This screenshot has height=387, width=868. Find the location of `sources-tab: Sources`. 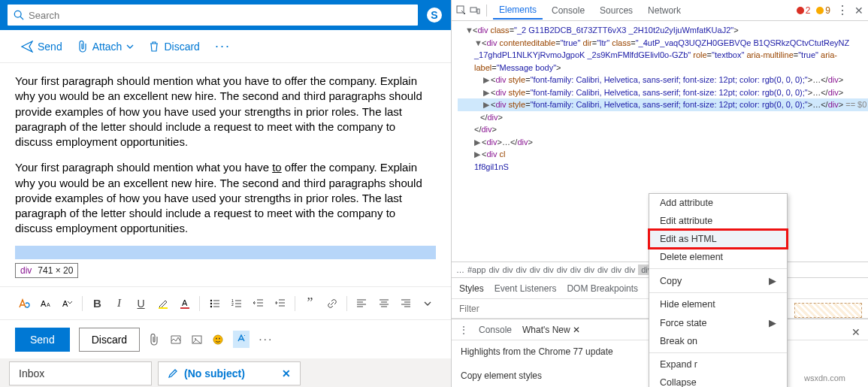

sources-tab: Sources is located at coordinates (616, 11).